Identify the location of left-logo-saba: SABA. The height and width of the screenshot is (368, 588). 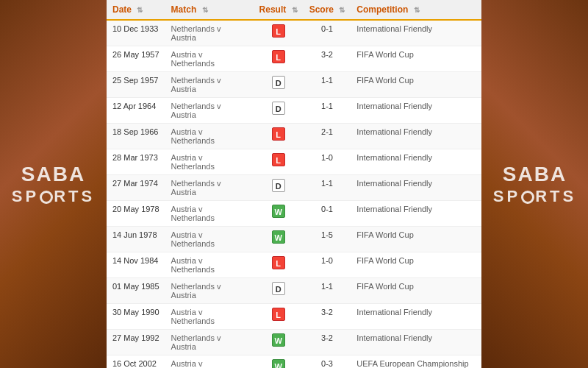
(53, 174).